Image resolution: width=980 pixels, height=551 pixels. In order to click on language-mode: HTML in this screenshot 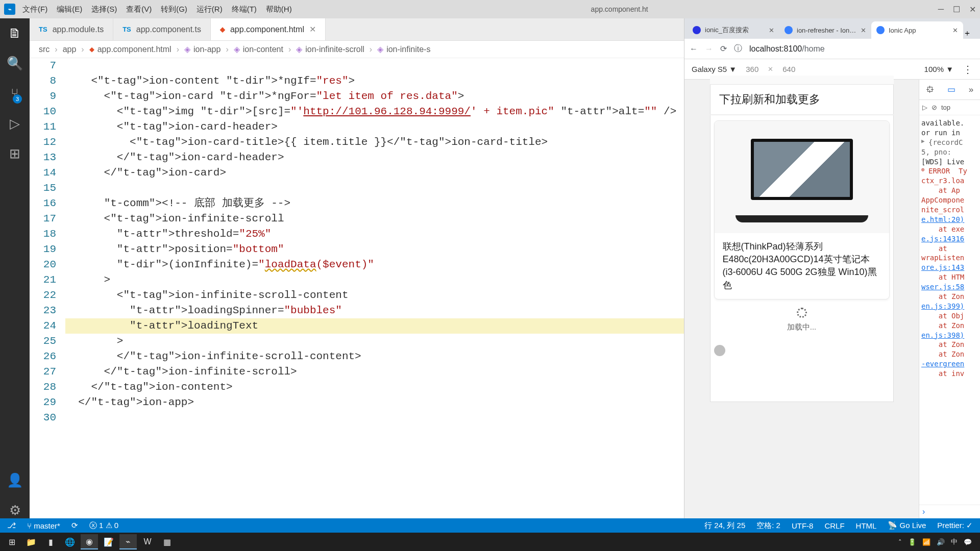, I will do `click(867, 525)`.